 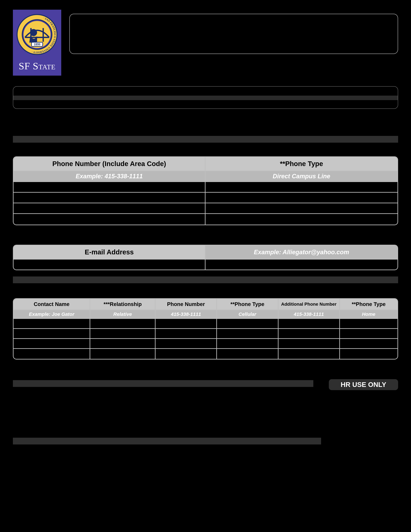 I want to click on contacts-ex-addtype: Home, so click(x=369, y=314).